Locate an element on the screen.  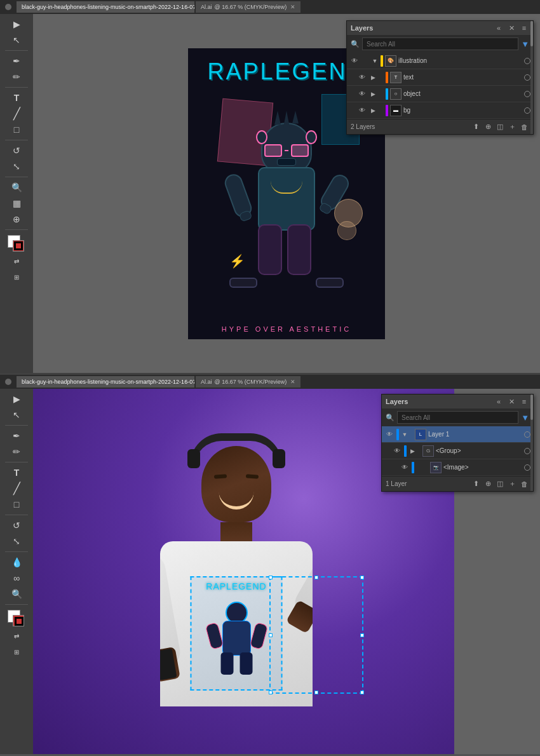
panel-menu-btn: ≡ is located at coordinates (524, 28).